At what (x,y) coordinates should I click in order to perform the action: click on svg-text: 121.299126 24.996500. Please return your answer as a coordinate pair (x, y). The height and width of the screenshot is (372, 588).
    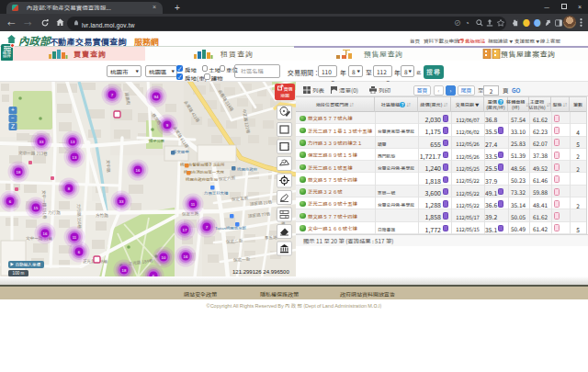
    Looking at the image, I should click on (261, 272).